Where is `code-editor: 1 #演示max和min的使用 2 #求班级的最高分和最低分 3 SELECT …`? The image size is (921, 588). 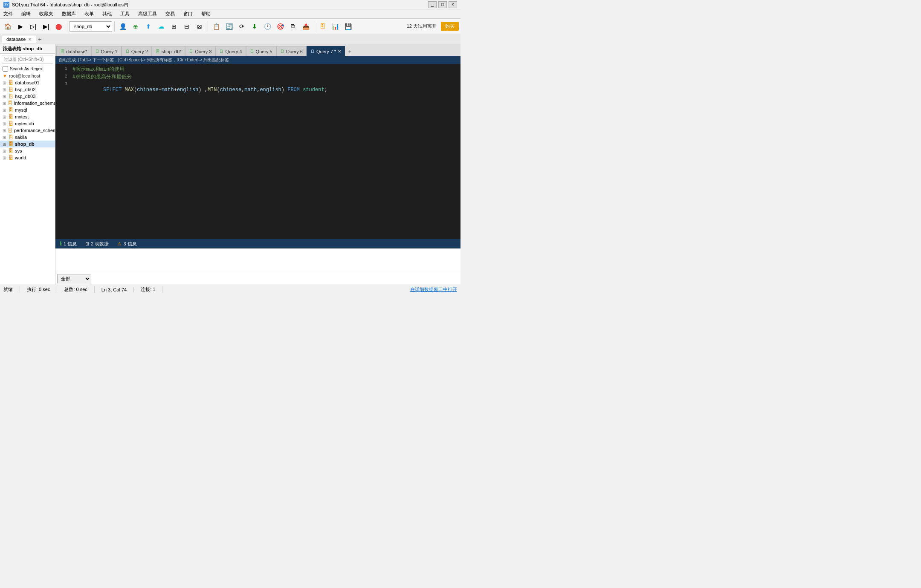 code-editor: 1 #演示max和min的使用 2 #求班级的最高分和最低分 3 SELECT … is located at coordinates (258, 152).